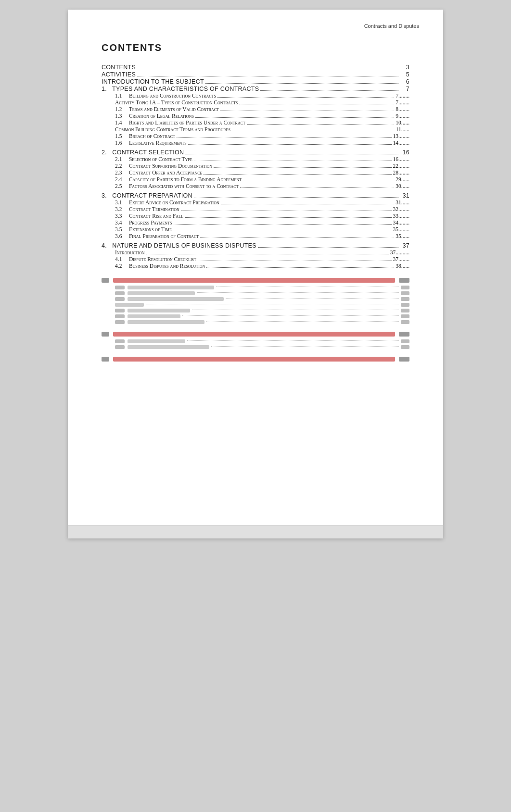 This screenshot has width=511, height=812. What do you see at coordinates (256, 532) in the screenshot?
I see `page-footer` at bounding box center [256, 532].